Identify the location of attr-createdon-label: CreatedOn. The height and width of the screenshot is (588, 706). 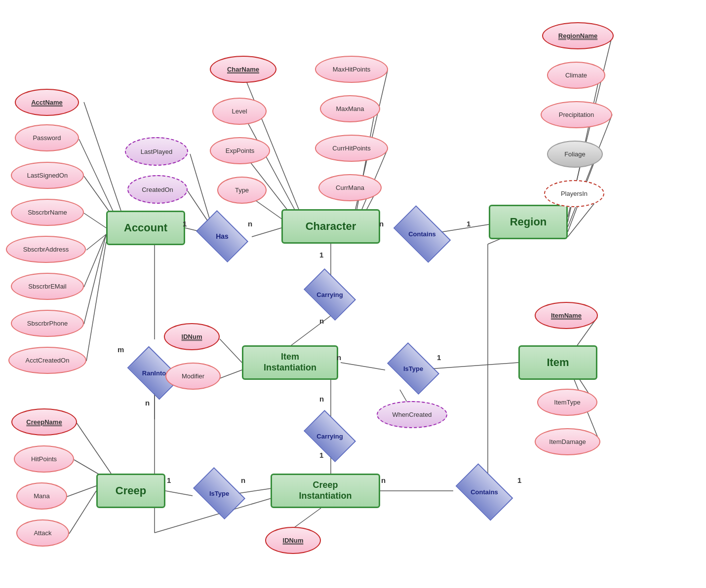
(157, 189).